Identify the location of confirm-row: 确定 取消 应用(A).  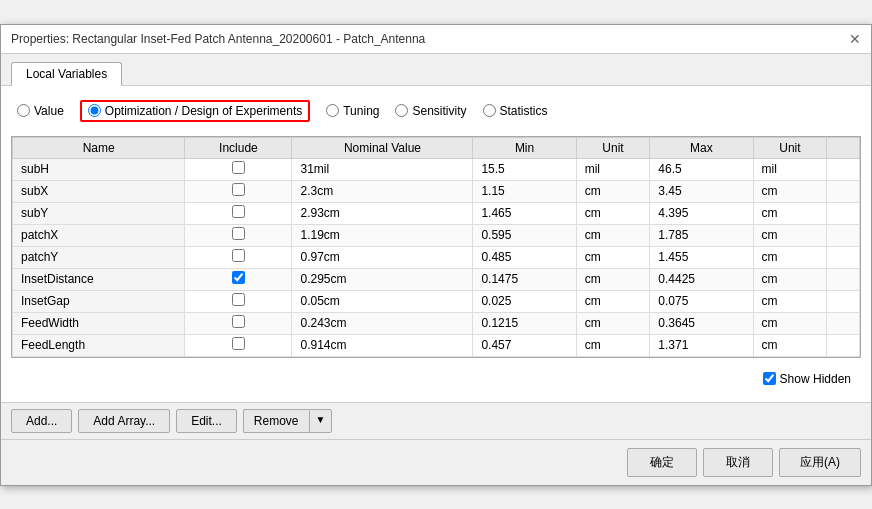
(436, 462).